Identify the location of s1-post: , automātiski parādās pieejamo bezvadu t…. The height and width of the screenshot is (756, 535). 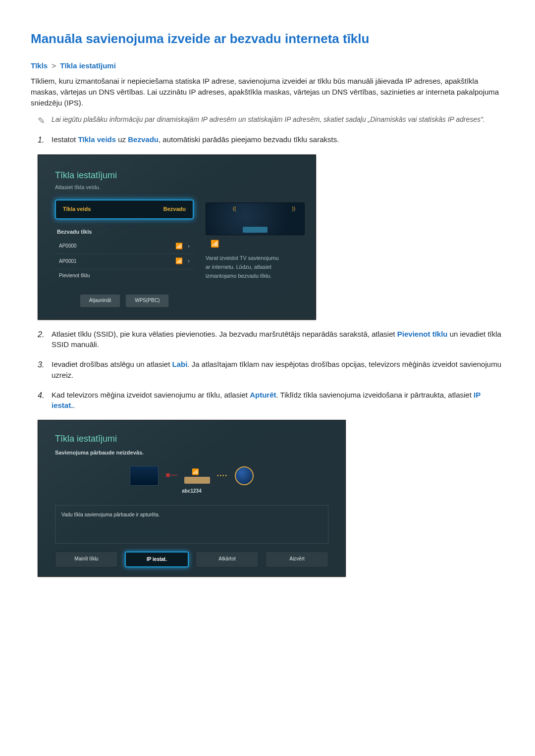
(249, 140).